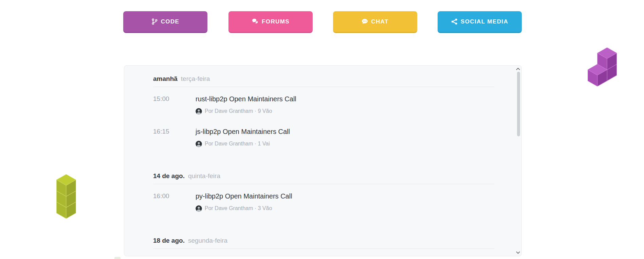 This screenshot has width=644, height=259. Describe the element at coordinates (170, 22) in the screenshot. I see `nav-button-label: CODE` at that location.